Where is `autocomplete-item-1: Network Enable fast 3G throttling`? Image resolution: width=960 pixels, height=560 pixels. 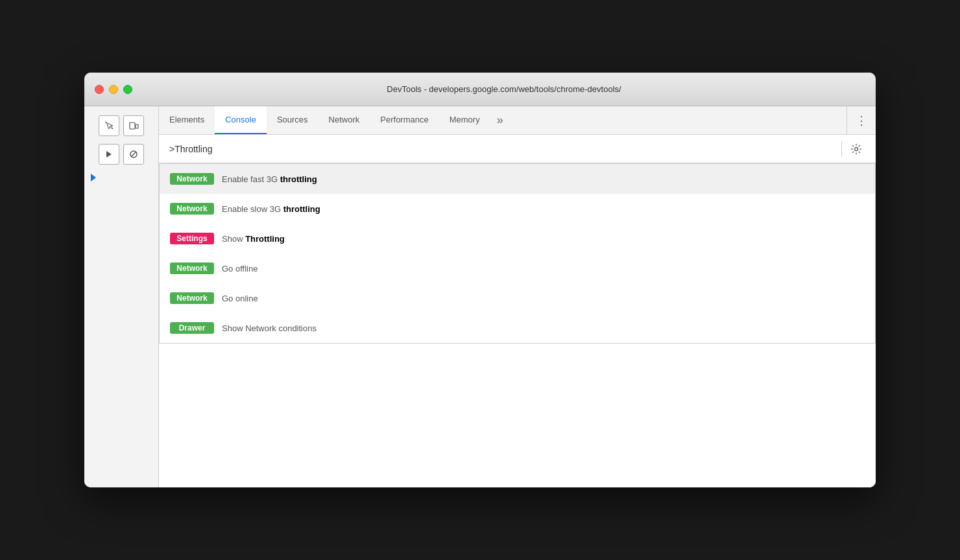
autocomplete-item-1: Network Enable fast 3G throttling is located at coordinates (518, 179).